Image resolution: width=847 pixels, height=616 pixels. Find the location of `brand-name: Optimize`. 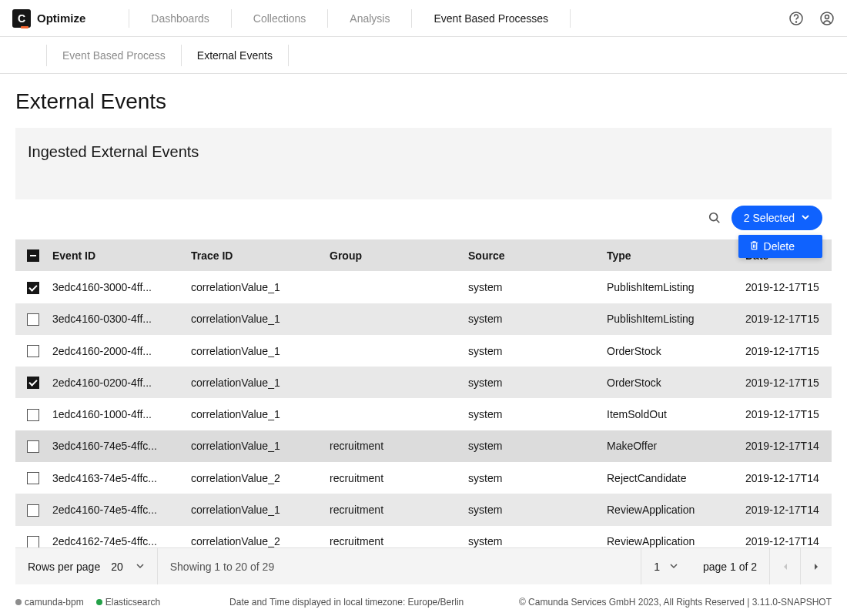

brand-name: Optimize is located at coordinates (62, 18).